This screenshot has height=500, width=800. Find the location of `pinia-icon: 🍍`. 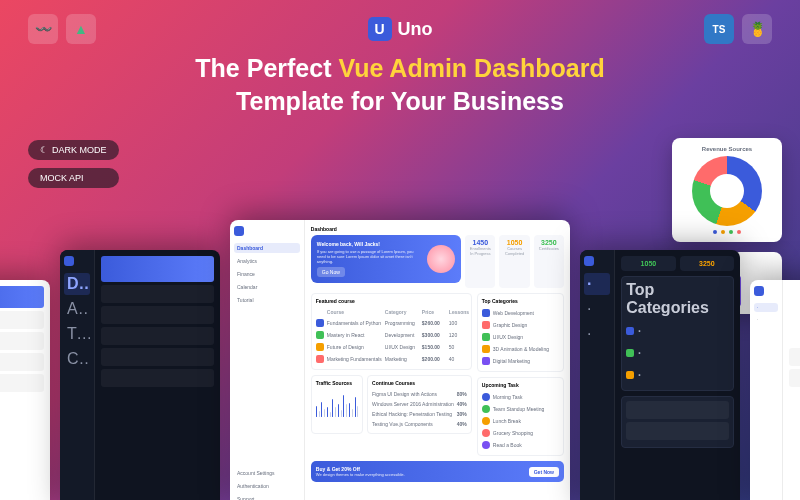

pinia-icon: 🍍 is located at coordinates (757, 29).